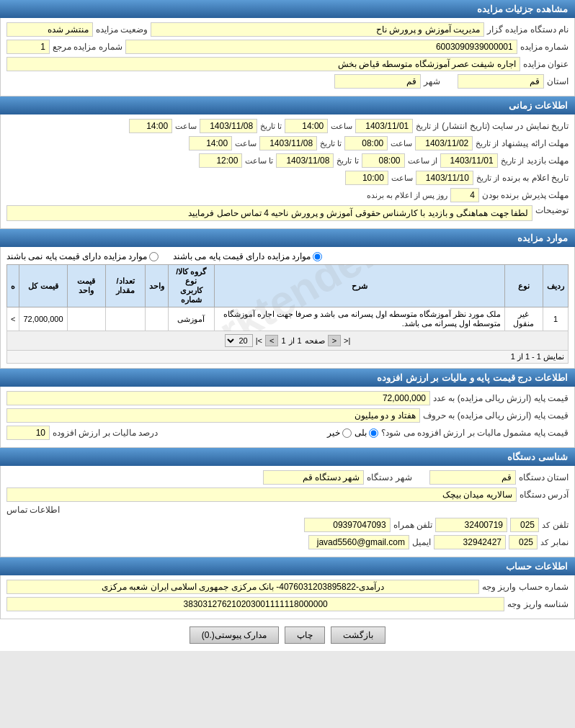  What do you see at coordinates (288, 178) in the screenshot?
I see `row-announce-winner: تاریخ اعلام به برنده از تاریخ 1403/11/10…` at bounding box center [288, 178].